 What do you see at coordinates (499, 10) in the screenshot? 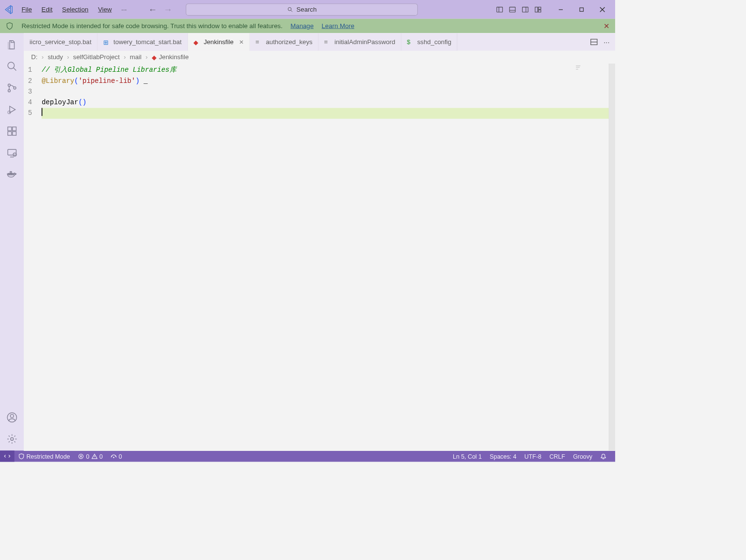
I see `toggle-primary-sidebar-icon` at bounding box center [499, 10].